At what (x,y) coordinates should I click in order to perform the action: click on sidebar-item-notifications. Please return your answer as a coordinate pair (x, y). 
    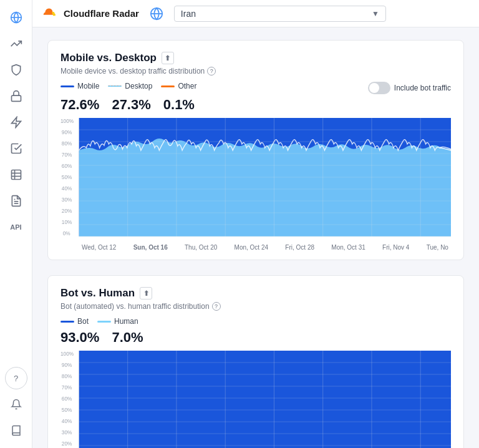
    Looking at the image, I should click on (16, 404).